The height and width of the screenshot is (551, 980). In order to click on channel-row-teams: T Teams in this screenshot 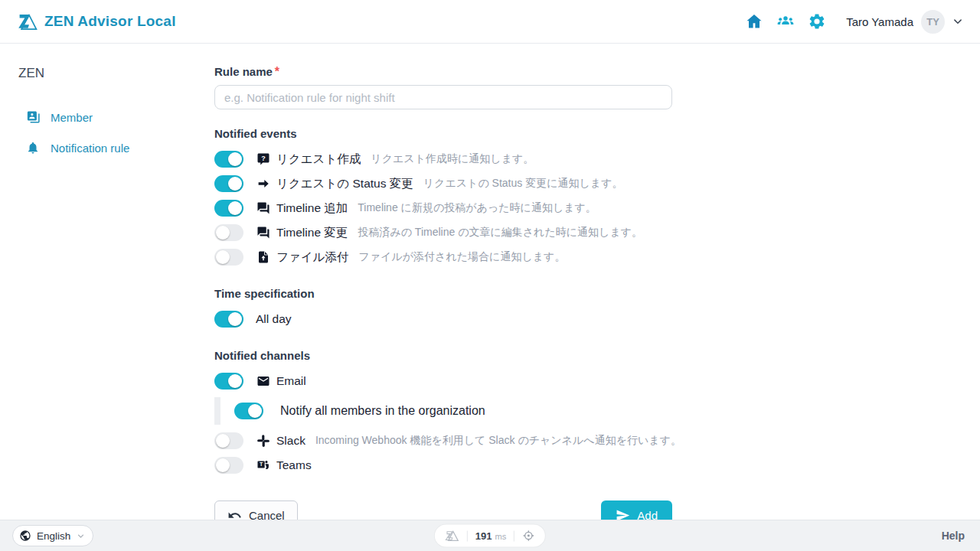, I will do `click(443, 465)`.